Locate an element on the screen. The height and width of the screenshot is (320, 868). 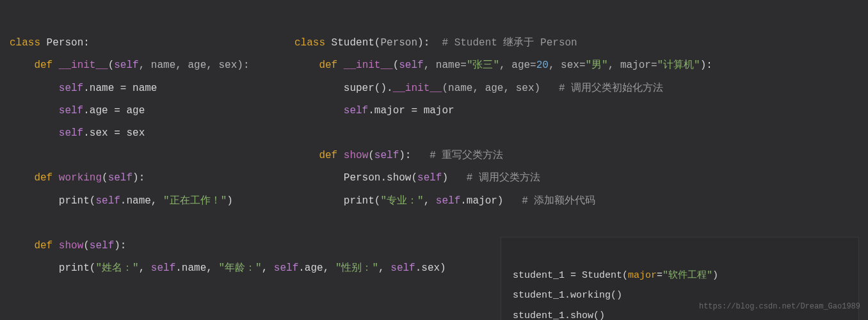
comment: # 重写父类方法 is located at coordinates (457, 156).